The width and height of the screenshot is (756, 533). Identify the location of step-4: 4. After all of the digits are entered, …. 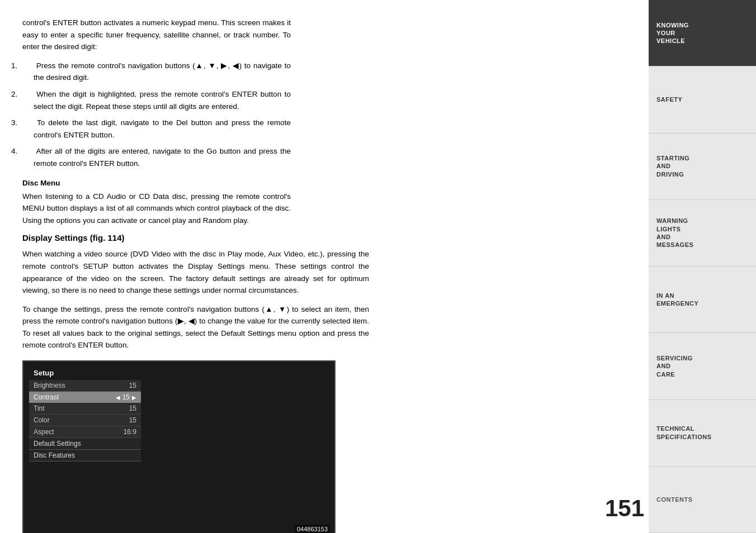
(157, 158).